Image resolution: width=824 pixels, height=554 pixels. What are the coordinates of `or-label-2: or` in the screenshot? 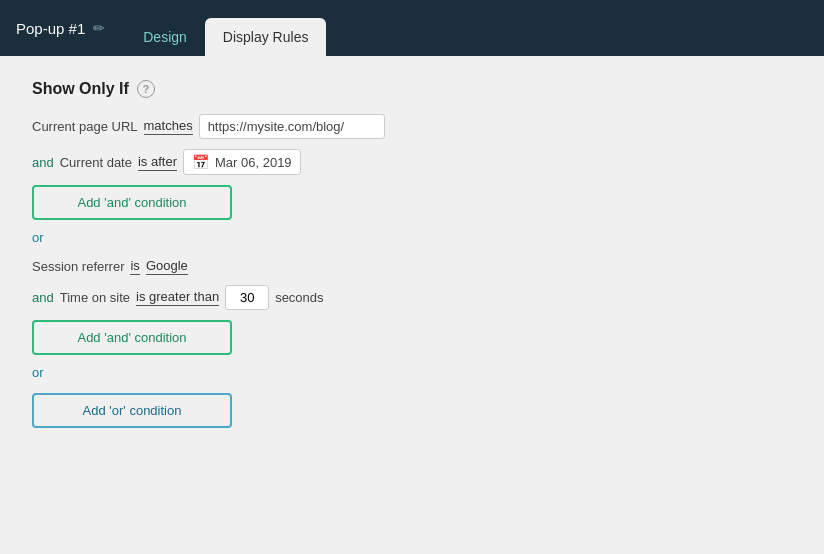 It's located at (38, 372).